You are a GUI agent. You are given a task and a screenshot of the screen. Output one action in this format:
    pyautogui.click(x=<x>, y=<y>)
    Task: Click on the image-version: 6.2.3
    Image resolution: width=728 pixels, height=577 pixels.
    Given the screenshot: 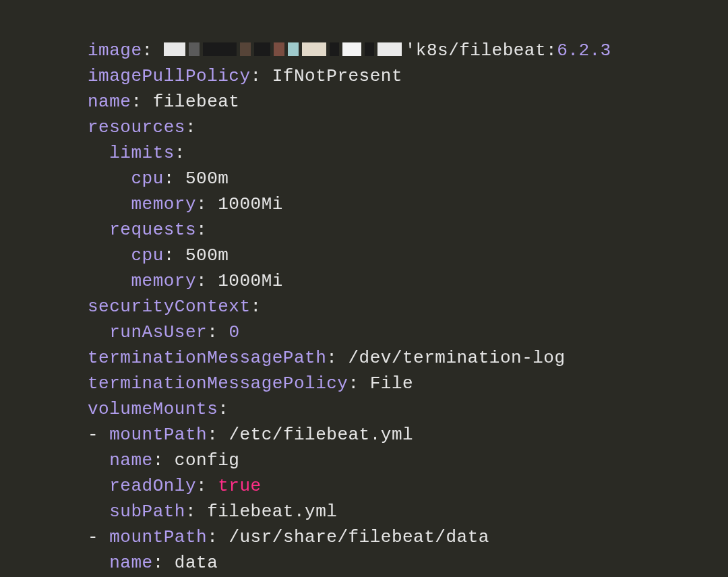 What is the action you would take?
    pyautogui.click(x=584, y=51)
    